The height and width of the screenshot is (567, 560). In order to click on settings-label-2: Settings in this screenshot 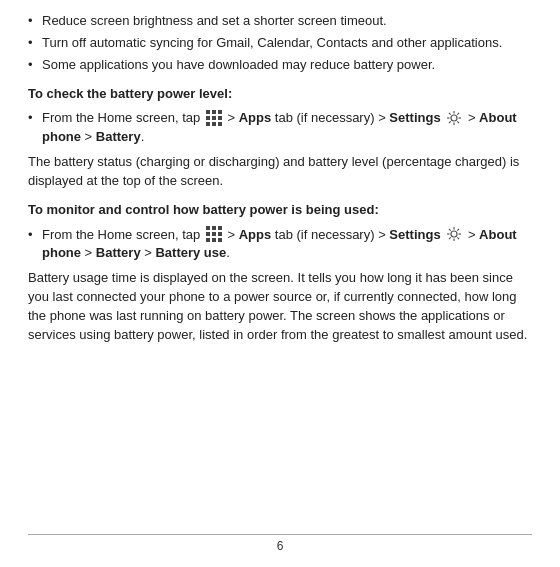, I will do `click(414, 234)`.